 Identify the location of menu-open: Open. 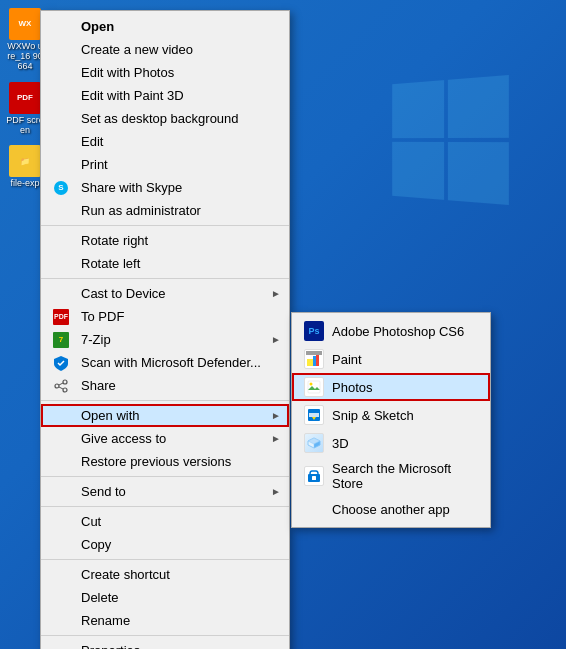
(165, 26).